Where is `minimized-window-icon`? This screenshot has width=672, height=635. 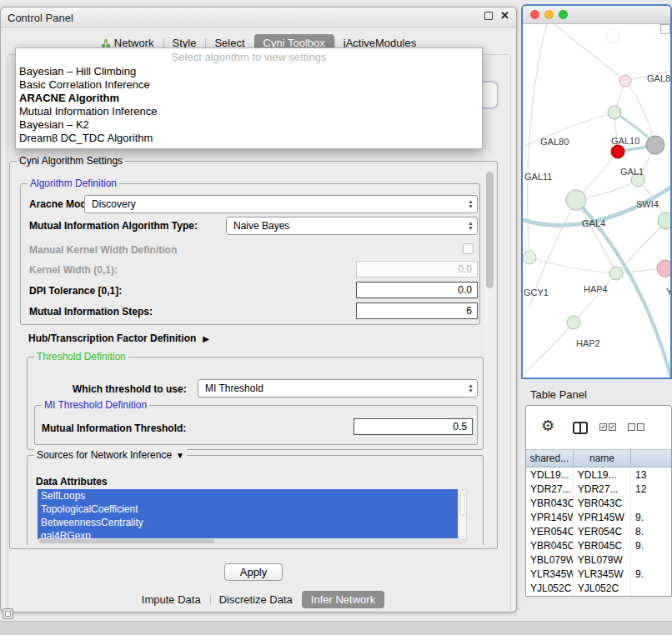
minimized-window-icon is located at coordinates (8, 613).